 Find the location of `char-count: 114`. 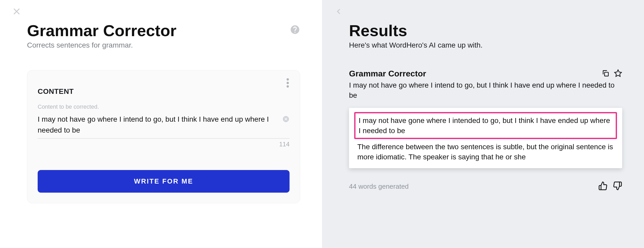

char-count: 114 is located at coordinates (164, 144).